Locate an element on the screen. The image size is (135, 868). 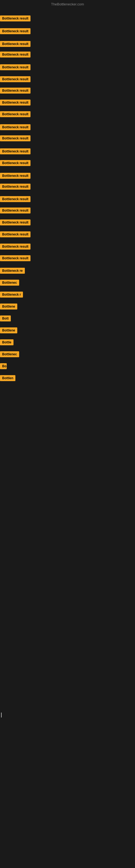
bottleneck-badge: Bottleneck r is located at coordinates (11, 294).